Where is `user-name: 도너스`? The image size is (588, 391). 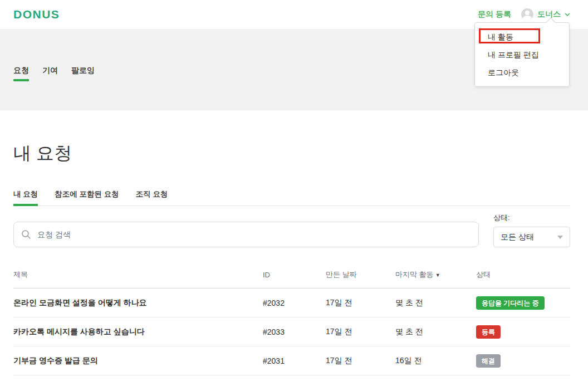 user-name: 도너스 is located at coordinates (549, 14).